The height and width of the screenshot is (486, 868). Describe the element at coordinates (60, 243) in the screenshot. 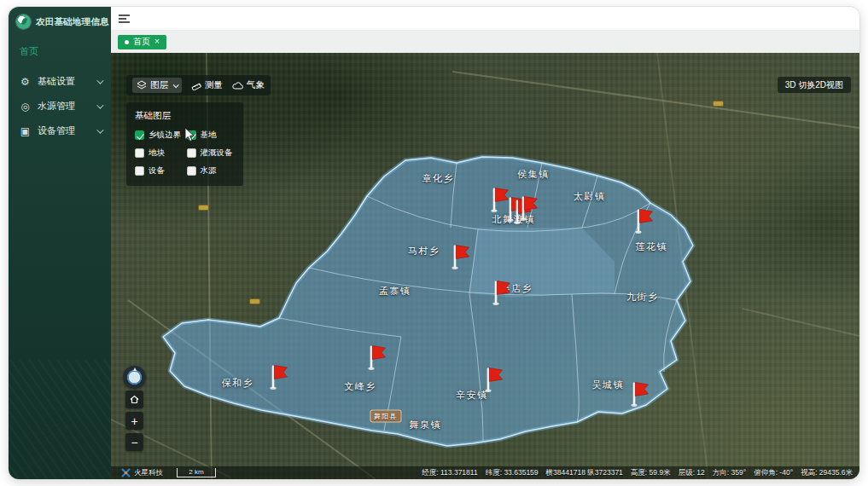

I see `sidebar: 农田基础地理信息 首页 ⚙ 基础设置 ◎ 水源管理 ▣ 设备管理` at that location.